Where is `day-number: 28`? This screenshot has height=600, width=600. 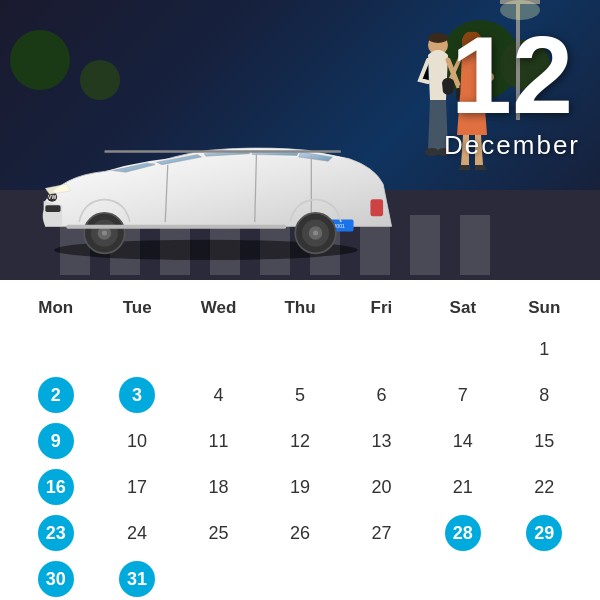
day-number: 28 is located at coordinates (463, 533).